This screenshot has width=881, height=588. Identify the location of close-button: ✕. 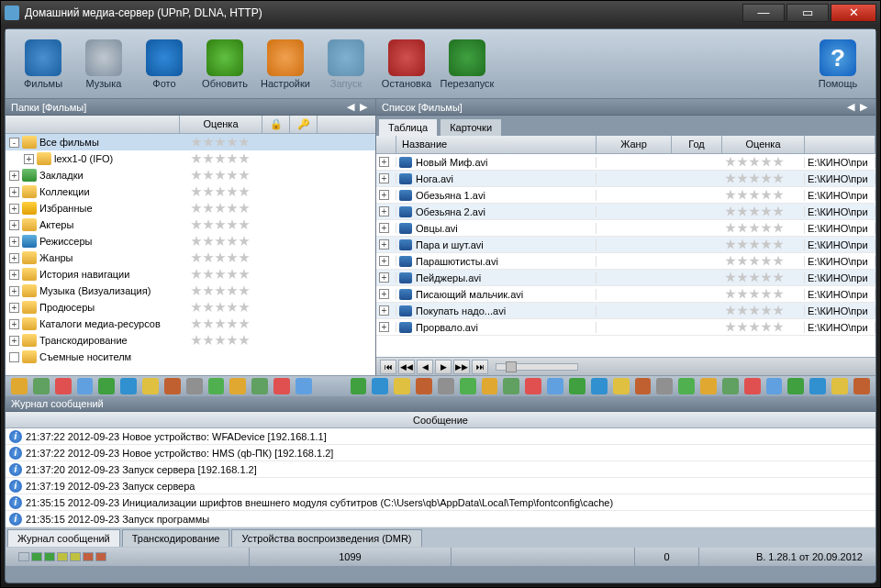
(853, 13).